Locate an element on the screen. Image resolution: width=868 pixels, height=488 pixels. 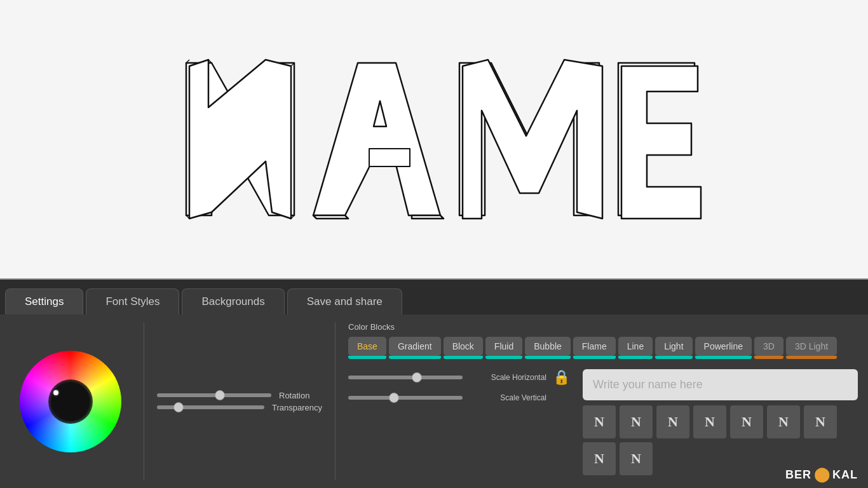
rotation-slider is located at coordinates (214, 395).